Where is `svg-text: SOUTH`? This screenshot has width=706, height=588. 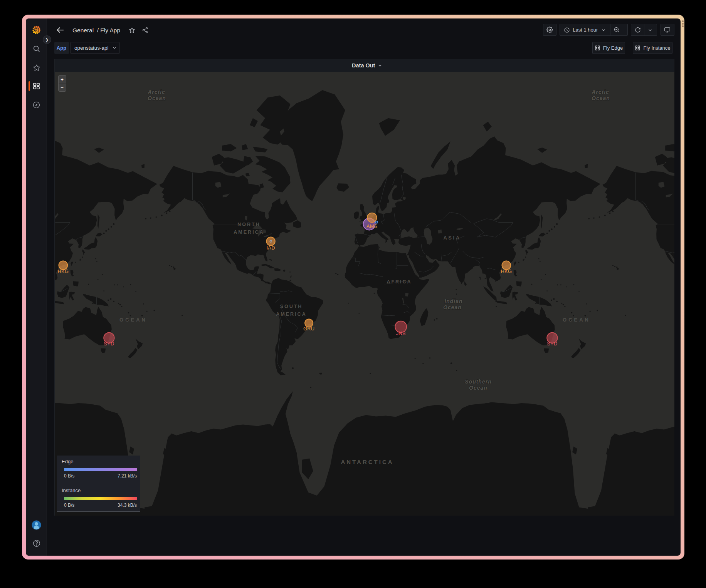
svg-text: SOUTH is located at coordinates (291, 307).